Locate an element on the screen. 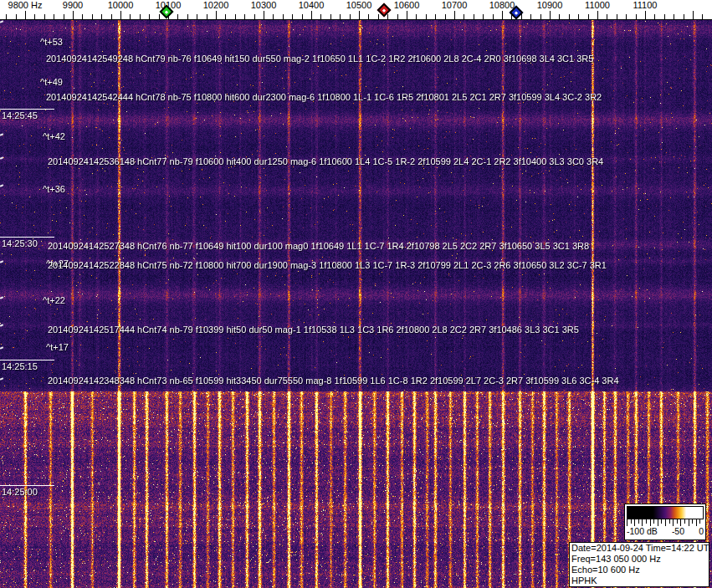  time-tick-line is located at coordinates (27, 485).